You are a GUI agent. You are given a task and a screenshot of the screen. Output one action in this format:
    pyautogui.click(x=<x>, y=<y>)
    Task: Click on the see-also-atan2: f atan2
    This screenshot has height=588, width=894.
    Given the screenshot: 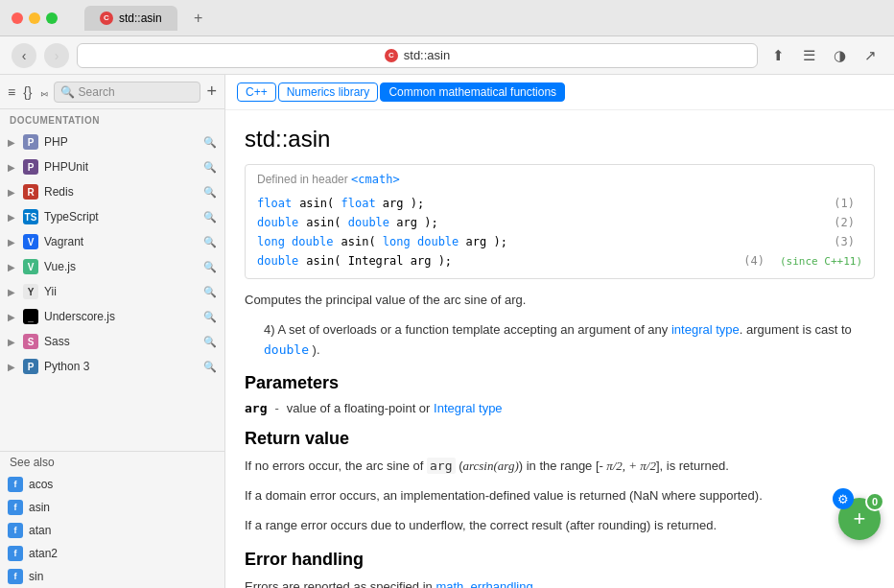 What is the action you would take?
    pyautogui.click(x=112, y=553)
    